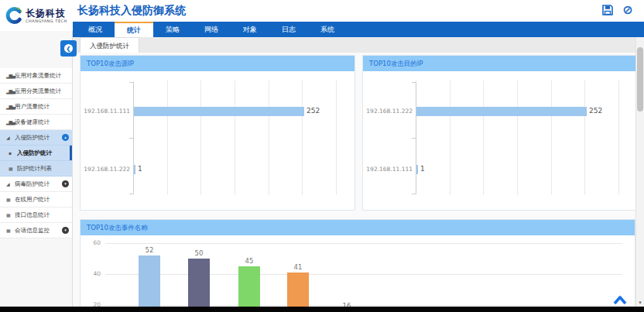  What do you see at coordinates (355, 45) in the screenshot?
I see `subtab-strip: 入侵防护统计` at bounding box center [355, 45].